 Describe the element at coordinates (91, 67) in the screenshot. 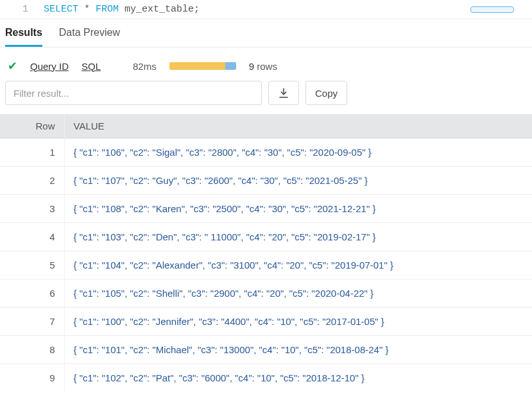

I see `sql-link: SQL` at that location.